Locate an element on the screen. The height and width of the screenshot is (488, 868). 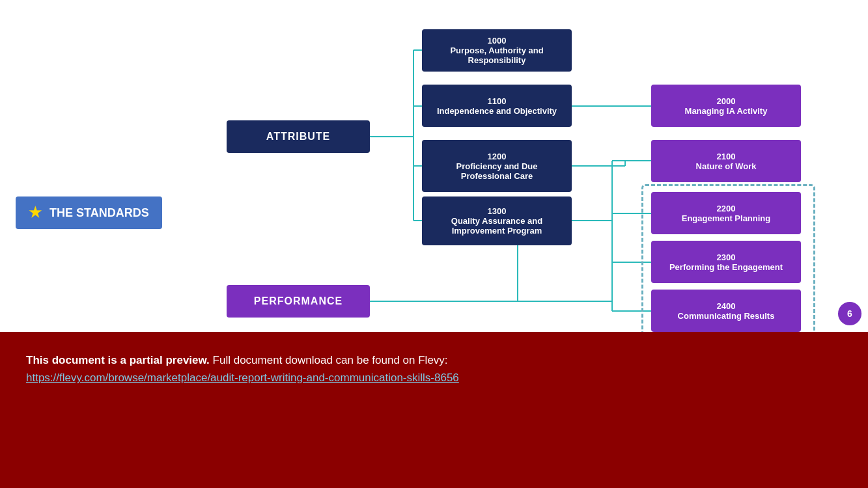
flevy-link: https://flevy.com/browse/marketplace/aud… is located at coordinates (242, 377).